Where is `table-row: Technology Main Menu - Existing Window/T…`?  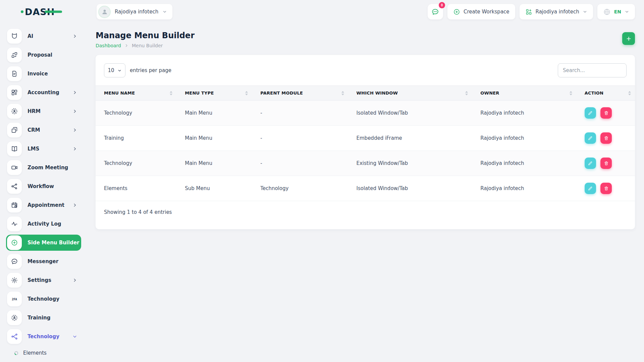 table-row: Technology Main Menu - Existing Window/T… is located at coordinates (365, 164).